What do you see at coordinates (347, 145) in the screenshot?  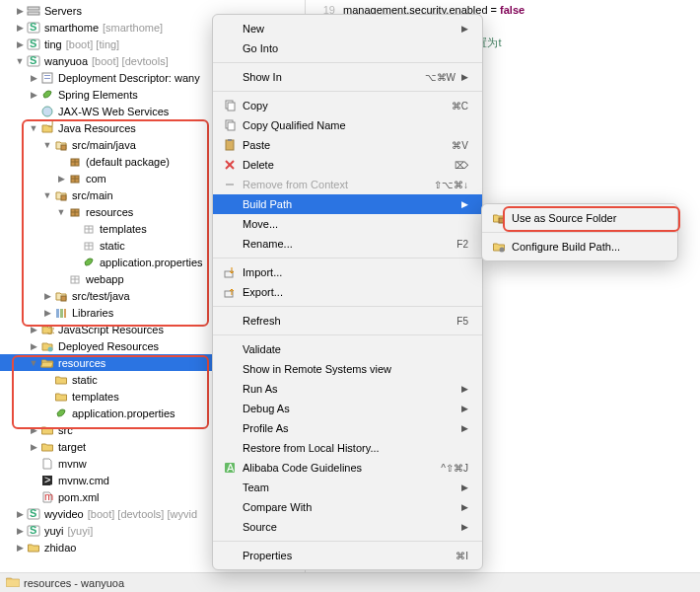 I see `menu-item: Paste⌘V` at bounding box center [347, 145].